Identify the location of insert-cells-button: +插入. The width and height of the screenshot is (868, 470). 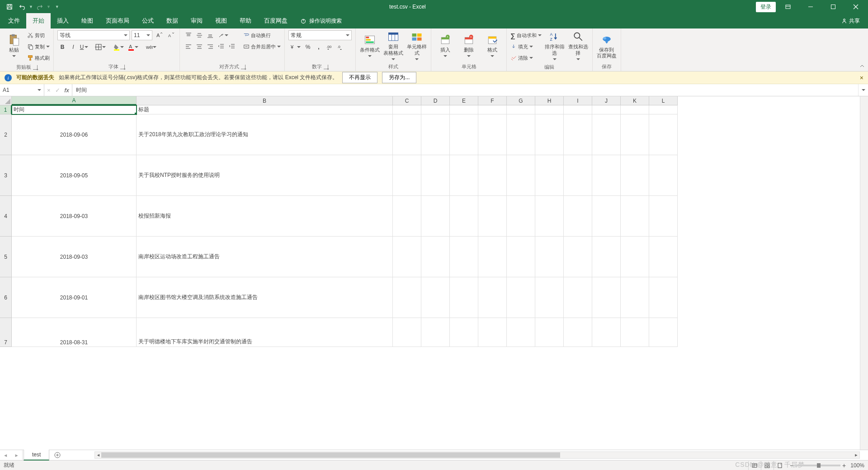
(445, 46).